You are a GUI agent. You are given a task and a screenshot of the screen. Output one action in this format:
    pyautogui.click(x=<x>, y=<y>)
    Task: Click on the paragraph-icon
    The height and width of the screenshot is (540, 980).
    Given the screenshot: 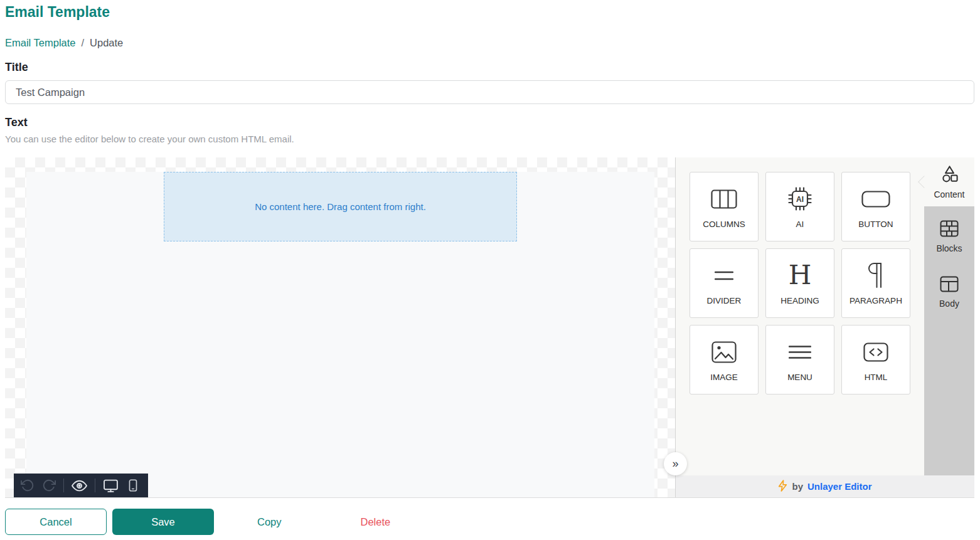 What is the action you would take?
    pyautogui.click(x=876, y=275)
    